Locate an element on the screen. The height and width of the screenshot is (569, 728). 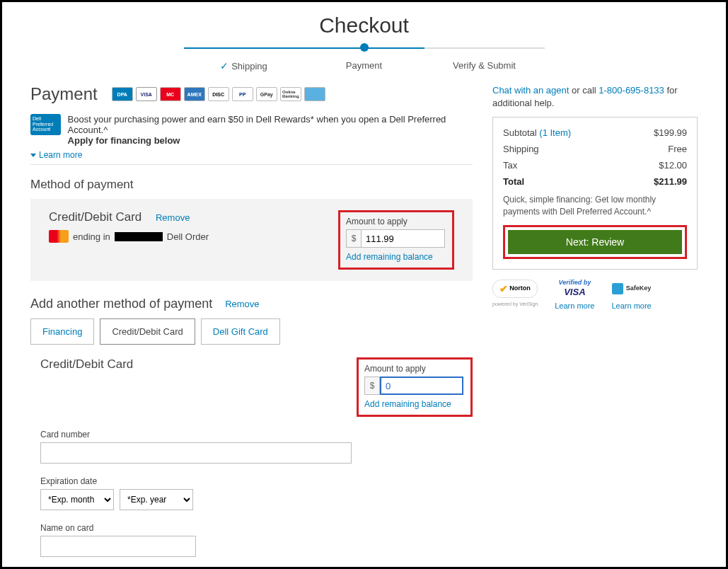
add-another-heading: Add another method of payment is located at coordinates (122, 304).